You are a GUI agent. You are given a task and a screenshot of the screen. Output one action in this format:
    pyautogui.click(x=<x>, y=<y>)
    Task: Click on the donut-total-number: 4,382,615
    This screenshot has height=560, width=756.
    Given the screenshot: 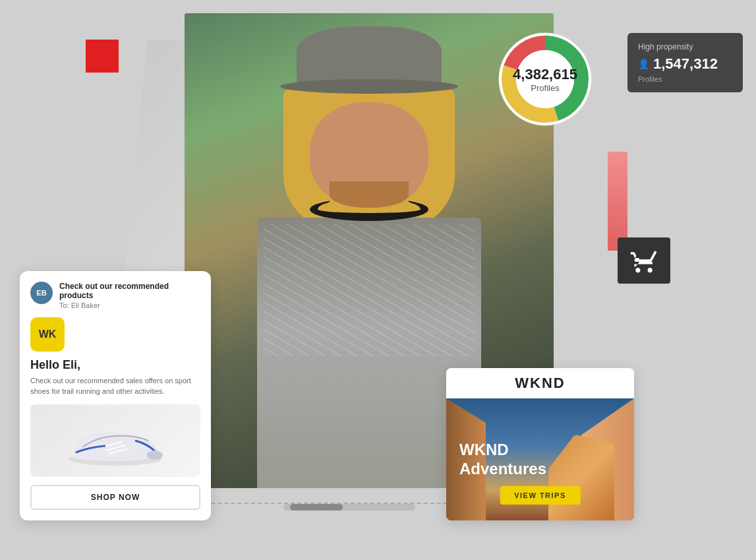 What is the action you would take?
    pyautogui.click(x=545, y=75)
    